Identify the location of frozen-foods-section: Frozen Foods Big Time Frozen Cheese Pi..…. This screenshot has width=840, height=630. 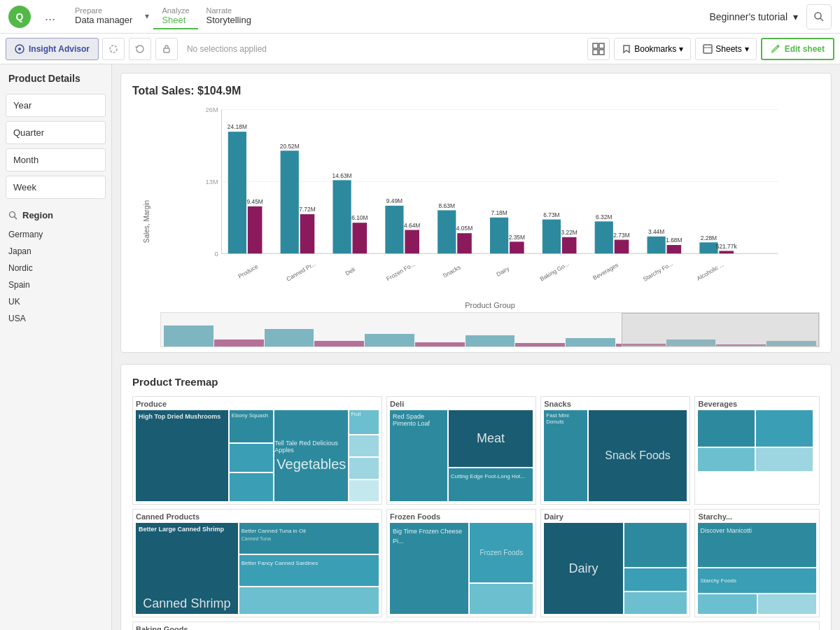
(461, 563).